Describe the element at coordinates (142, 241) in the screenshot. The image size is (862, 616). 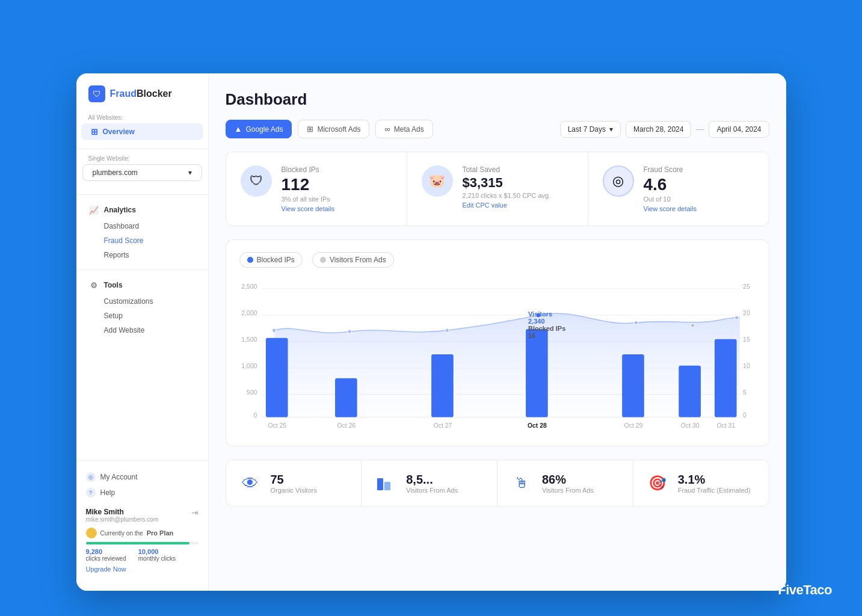
I see `nav-fraud-score: Fraud Score` at that location.